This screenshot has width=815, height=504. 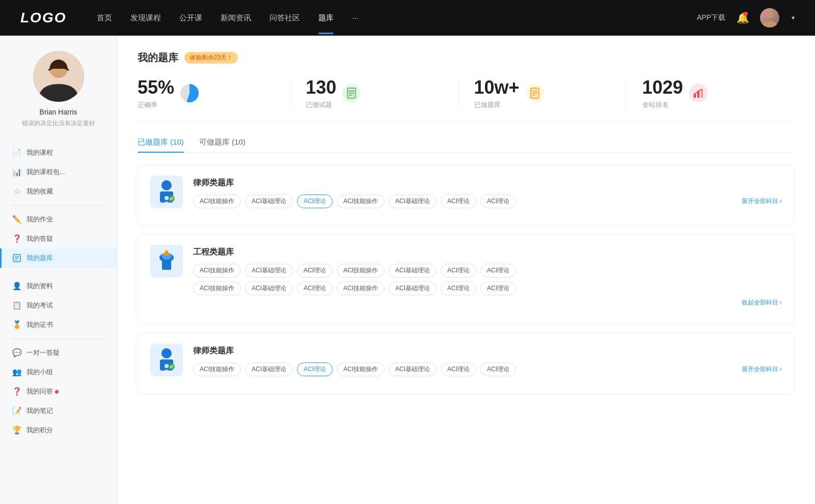 I want to click on tag-1-3: ACI技能操作, so click(x=361, y=202).